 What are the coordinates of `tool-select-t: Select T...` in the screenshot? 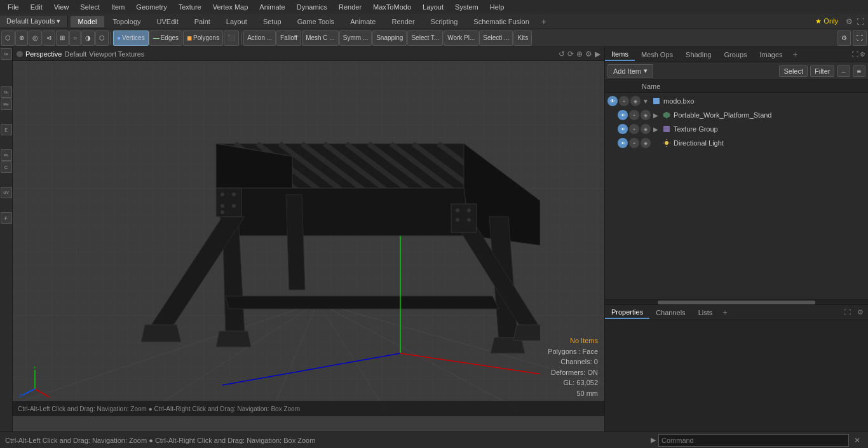 It's located at (425, 38).